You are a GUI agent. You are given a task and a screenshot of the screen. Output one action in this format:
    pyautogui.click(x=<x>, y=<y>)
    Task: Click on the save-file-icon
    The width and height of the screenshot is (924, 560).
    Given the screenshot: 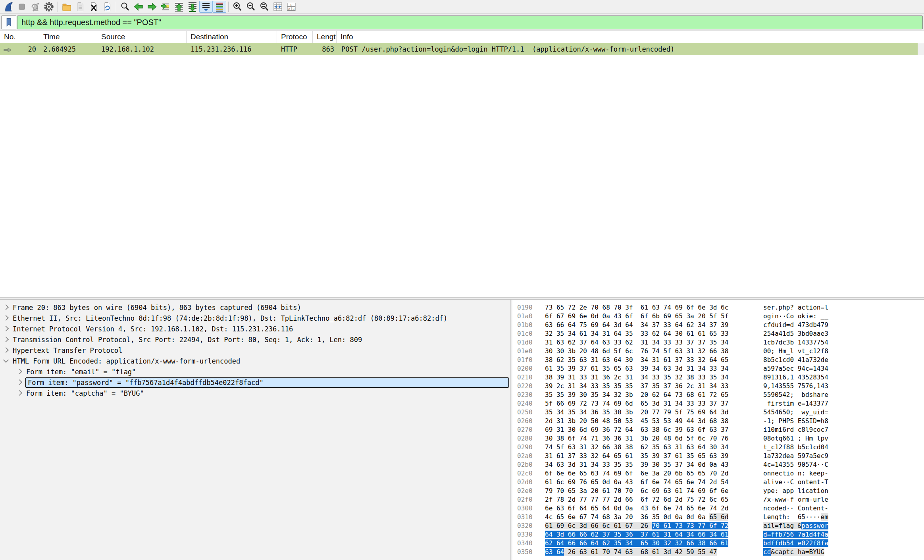 What is the action you would take?
    pyautogui.click(x=80, y=7)
    